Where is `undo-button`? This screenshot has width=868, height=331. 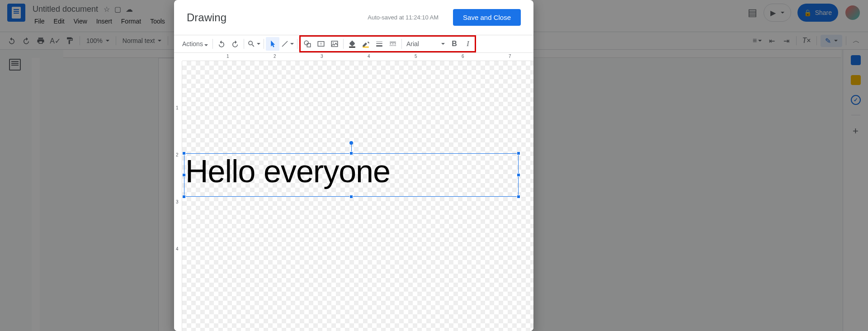
undo-button is located at coordinates (222, 44).